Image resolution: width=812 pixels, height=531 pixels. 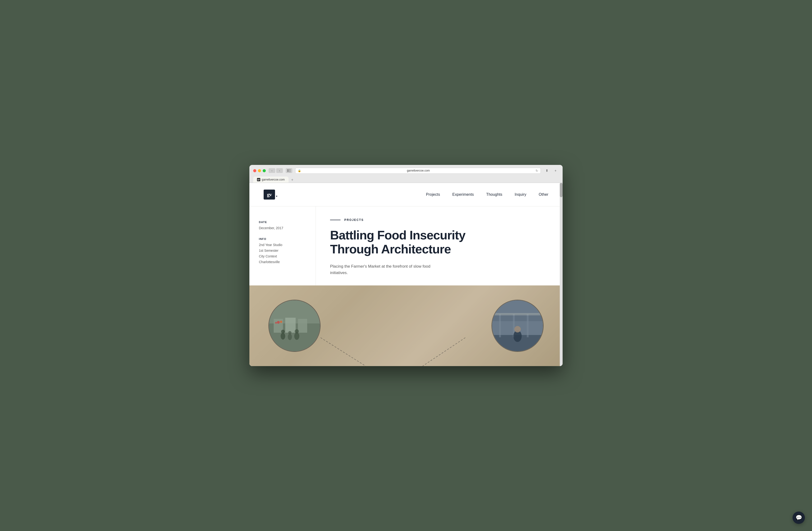 What do you see at coordinates (300, 171) in the screenshot?
I see `lock-icon: 🔒` at bounding box center [300, 171].